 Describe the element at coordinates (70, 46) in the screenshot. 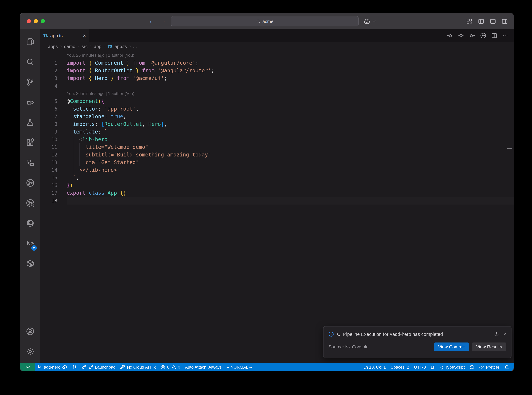

I see `breadcrumb-item: demo` at that location.